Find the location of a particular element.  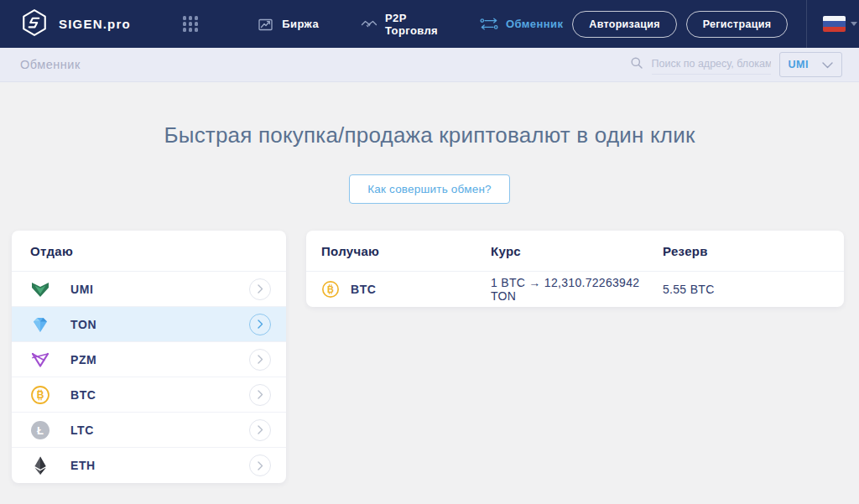

header-divider is located at coordinates (807, 23).